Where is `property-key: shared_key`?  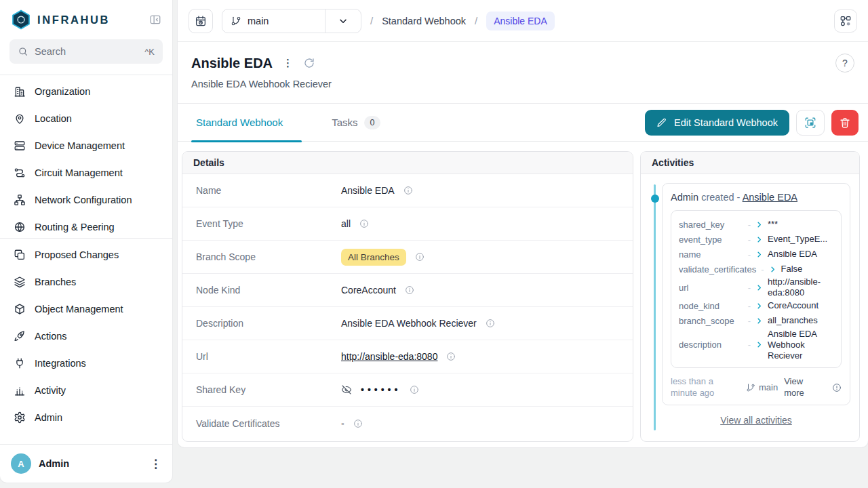
property-key: shared_key is located at coordinates (711, 225).